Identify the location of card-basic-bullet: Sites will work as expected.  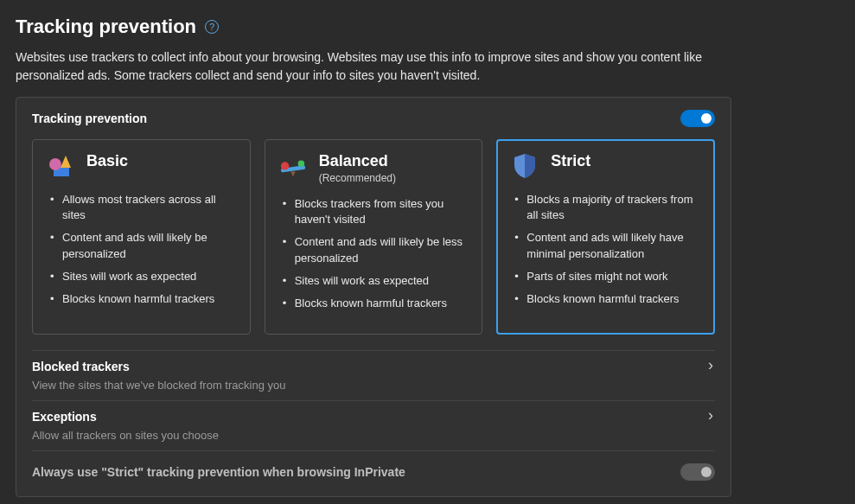
(144, 277).